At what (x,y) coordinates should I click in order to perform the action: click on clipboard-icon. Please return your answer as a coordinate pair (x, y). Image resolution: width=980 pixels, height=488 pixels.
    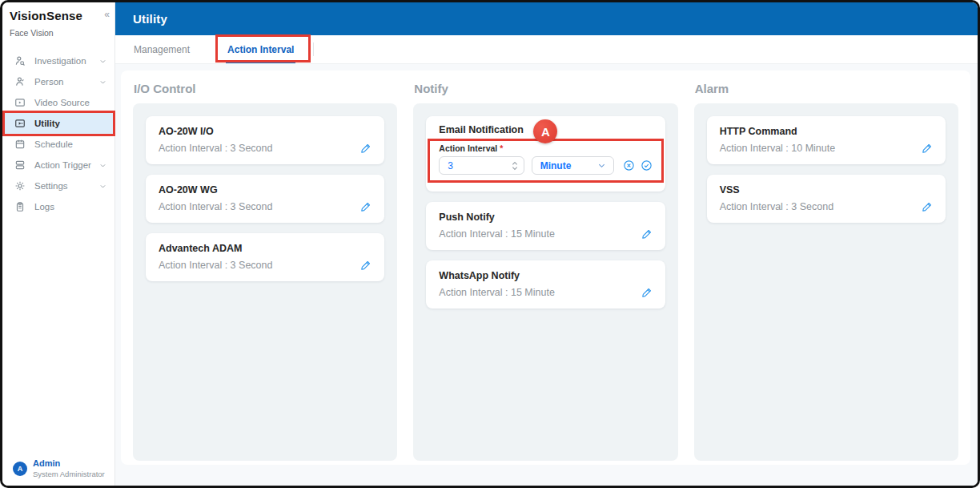
    Looking at the image, I should click on (20, 207).